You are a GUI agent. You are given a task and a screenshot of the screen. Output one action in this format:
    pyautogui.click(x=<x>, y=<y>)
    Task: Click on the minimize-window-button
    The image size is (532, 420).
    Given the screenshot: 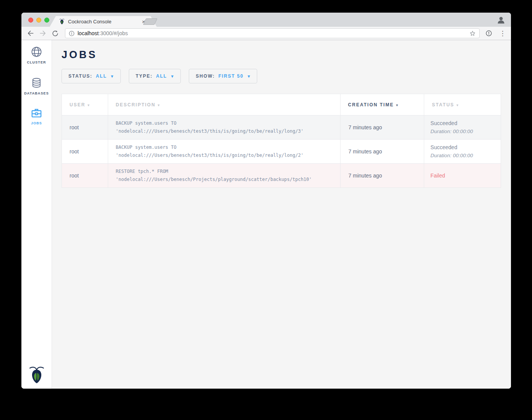 What is the action you would take?
    pyautogui.click(x=39, y=20)
    